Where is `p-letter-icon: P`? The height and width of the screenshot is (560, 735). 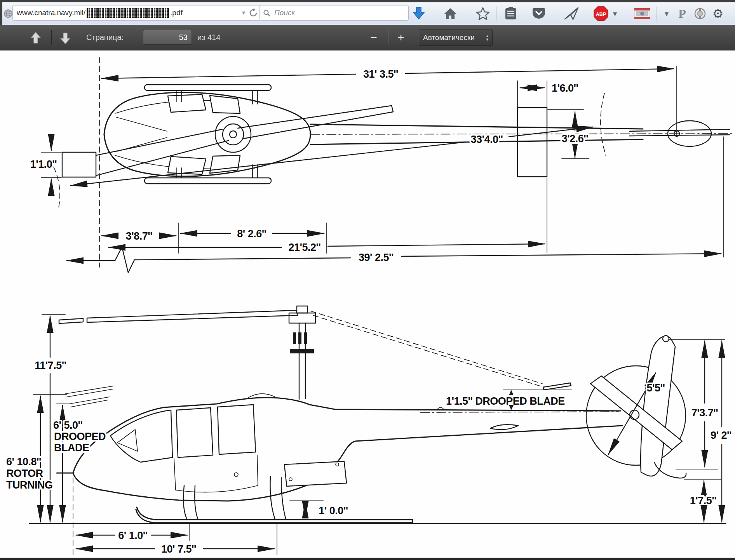
p-letter-icon: P is located at coordinates (682, 14).